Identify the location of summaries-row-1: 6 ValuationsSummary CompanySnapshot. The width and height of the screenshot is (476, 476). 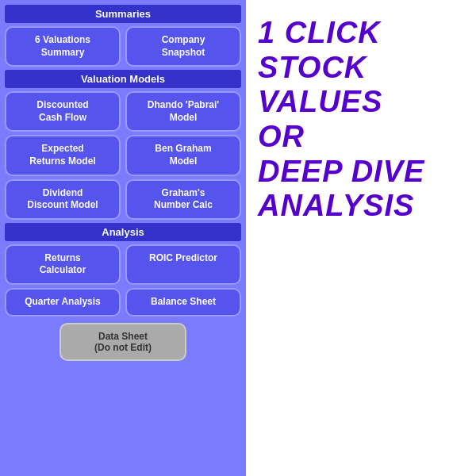
(123, 46).